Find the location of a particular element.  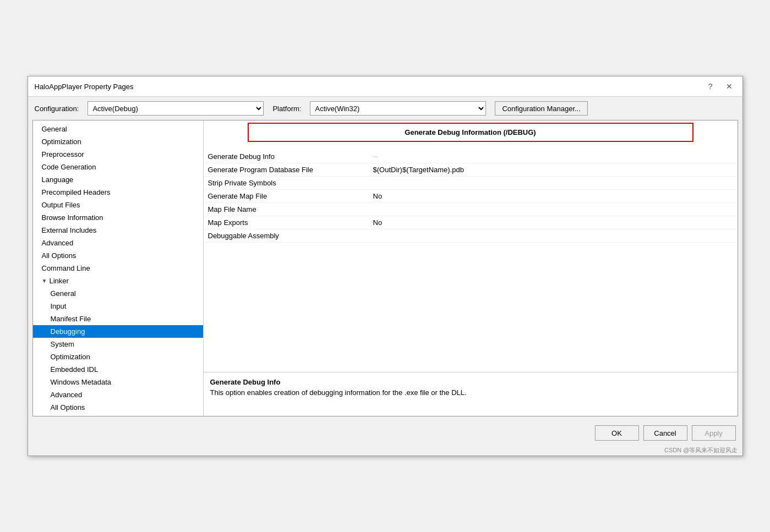

sidebar-item-input-14: Input is located at coordinates (118, 306).